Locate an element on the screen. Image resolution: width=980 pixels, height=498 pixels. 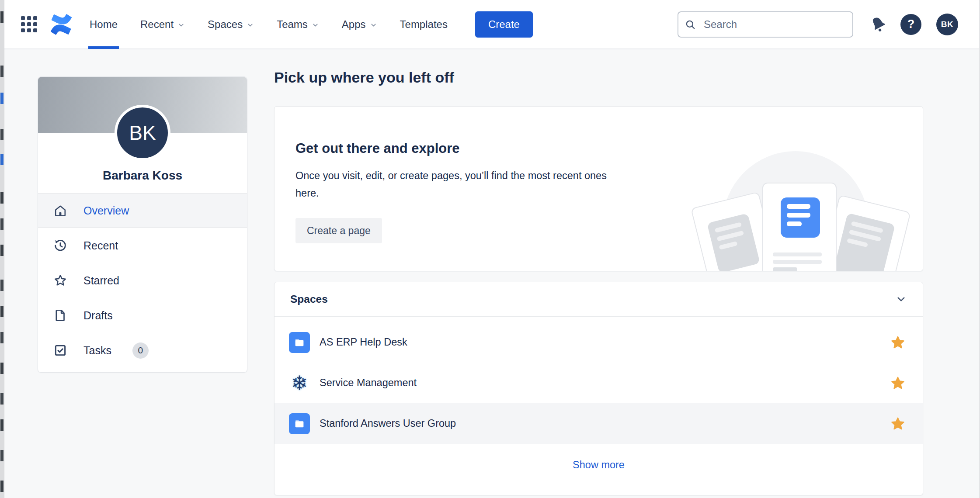
show-more-button: Show more is located at coordinates (599, 465).